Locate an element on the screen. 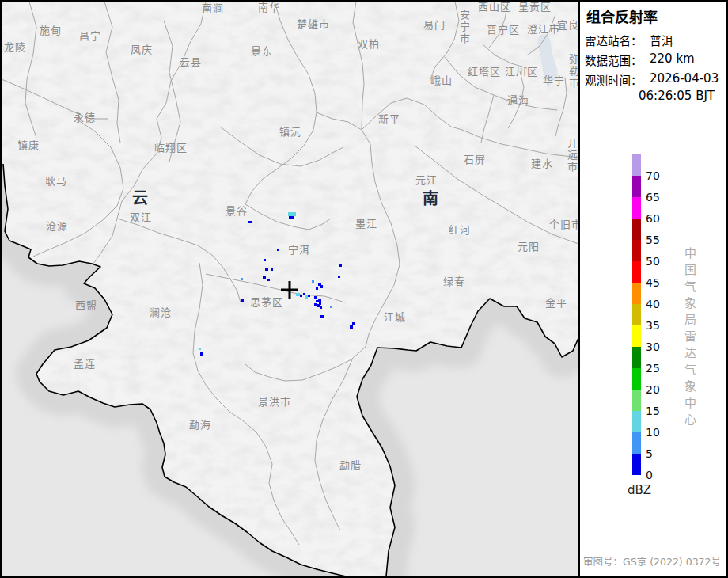  place-label: 绿春 is located at coordinates (454, 282).